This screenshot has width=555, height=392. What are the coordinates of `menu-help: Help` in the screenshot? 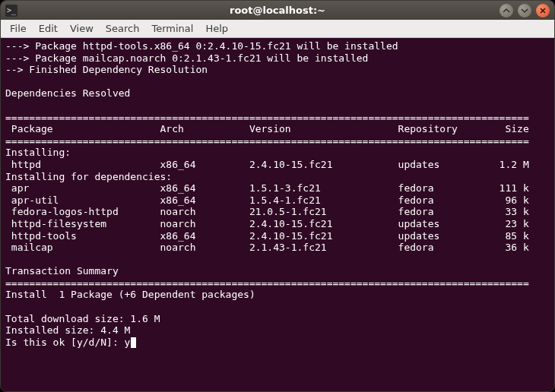 It's located at (217, 29).